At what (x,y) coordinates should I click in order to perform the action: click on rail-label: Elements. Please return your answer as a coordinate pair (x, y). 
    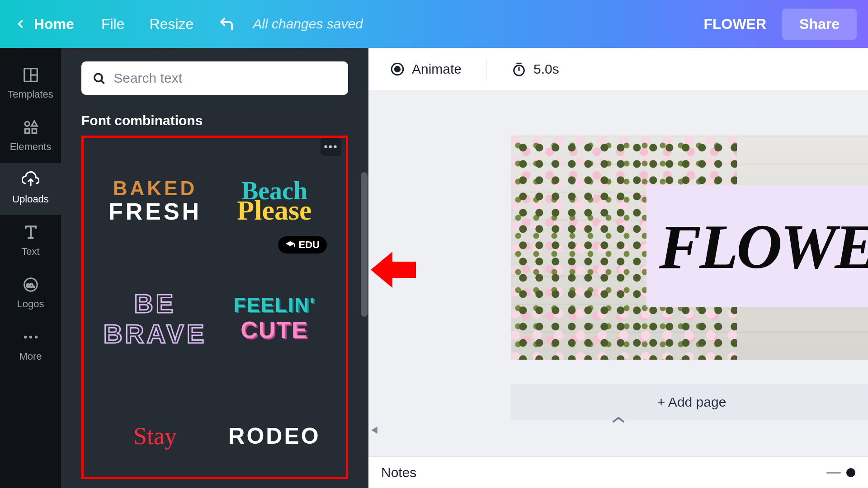
    Looking at the image, I should click on (31, 147).